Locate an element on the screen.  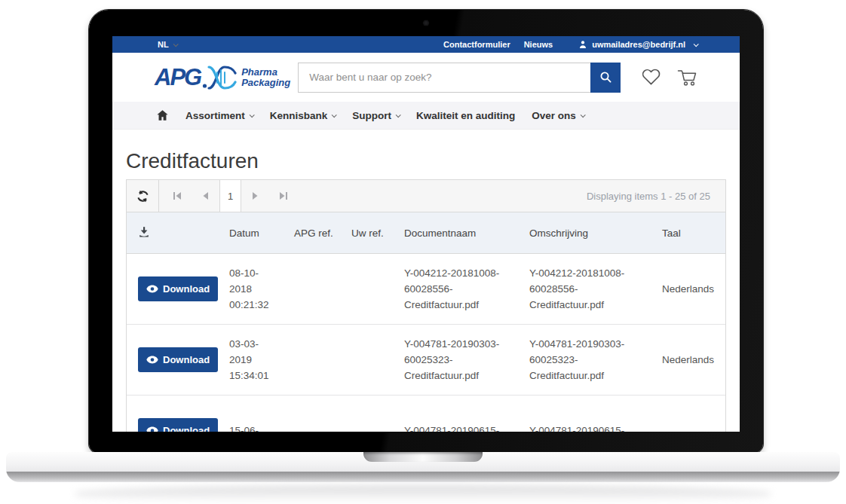
nav-item-support: Support is located at coordinates (375, 116).